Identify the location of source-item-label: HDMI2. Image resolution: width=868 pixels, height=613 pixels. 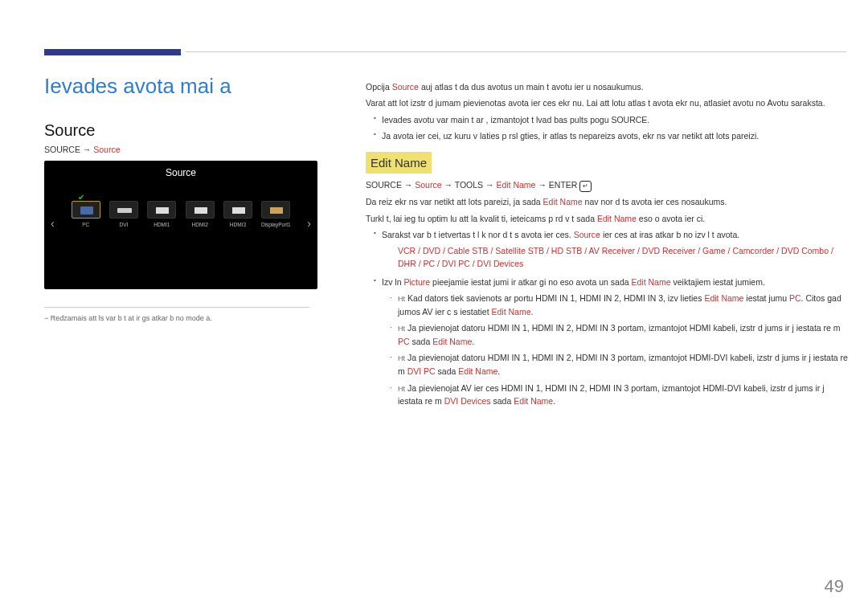
(199, 226).